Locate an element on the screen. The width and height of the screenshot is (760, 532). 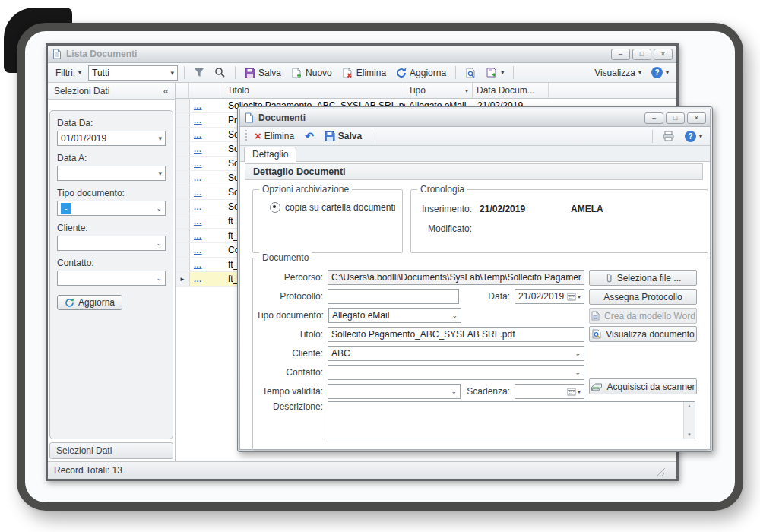
filtri-dropdown: Filtri: ▾ is located at coordinates (68, 73).